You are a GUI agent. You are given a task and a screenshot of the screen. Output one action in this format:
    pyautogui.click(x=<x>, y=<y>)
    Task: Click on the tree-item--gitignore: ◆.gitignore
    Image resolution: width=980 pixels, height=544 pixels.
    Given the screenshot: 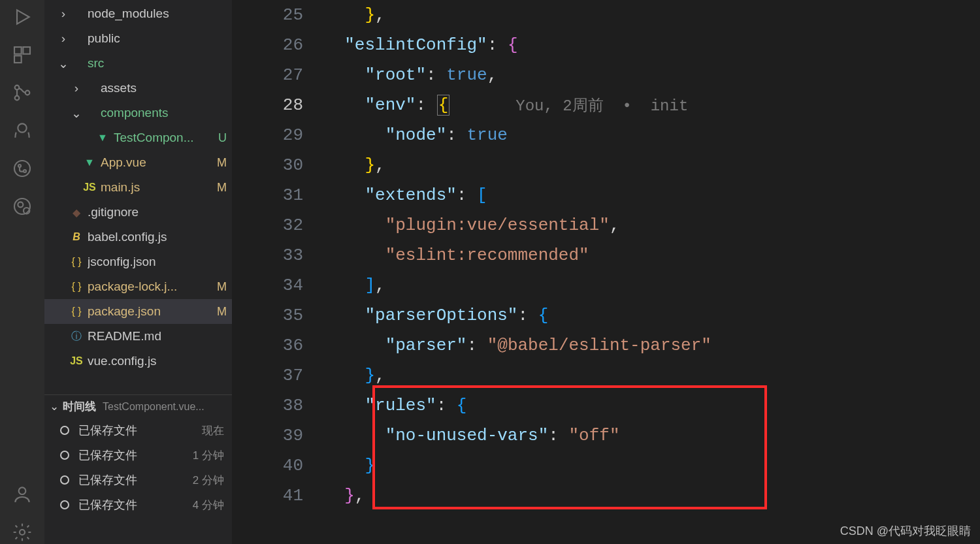 What is the action you would take?
    pyautogui.click(x=139, y=212)
    